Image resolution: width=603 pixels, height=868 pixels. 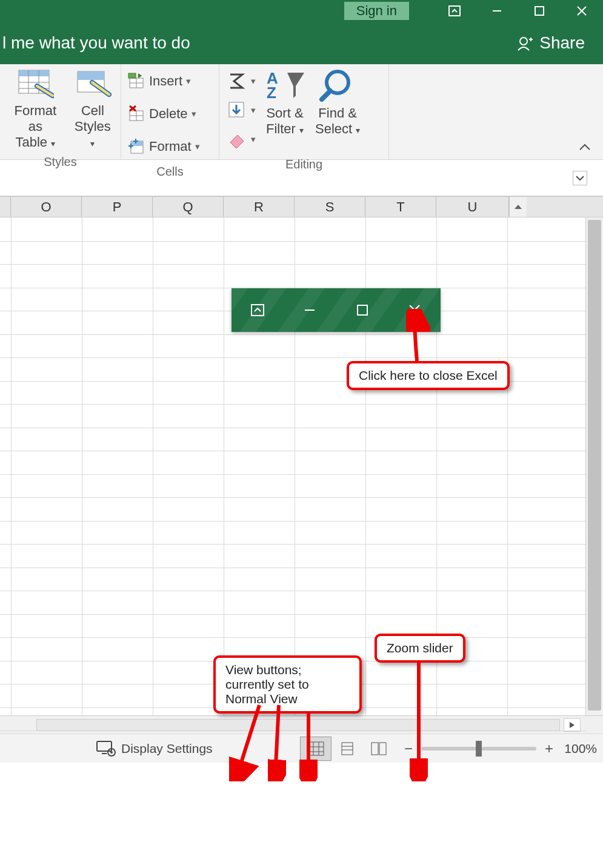 What do you see at coordinates (136, 147) in the screenshot?
I see `format-cells-icon` at bounding box center [136, 147].